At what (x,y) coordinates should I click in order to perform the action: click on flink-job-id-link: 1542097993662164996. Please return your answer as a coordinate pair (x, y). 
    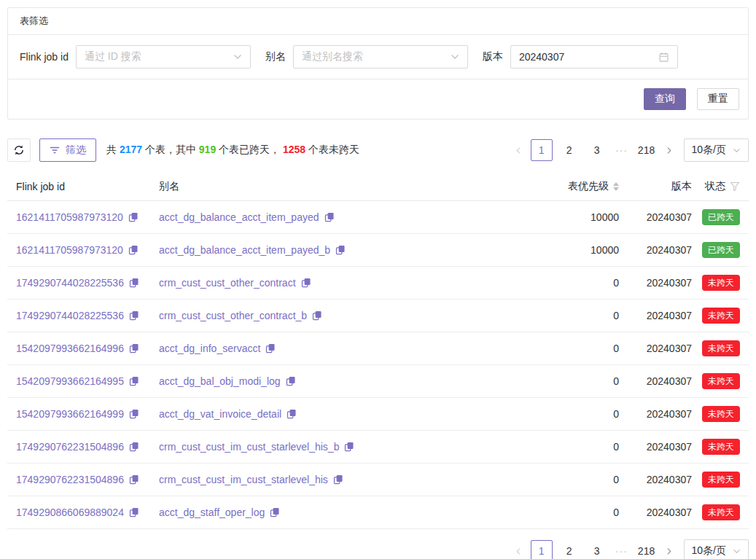
    Looking at the image, I should click on (70, 348).